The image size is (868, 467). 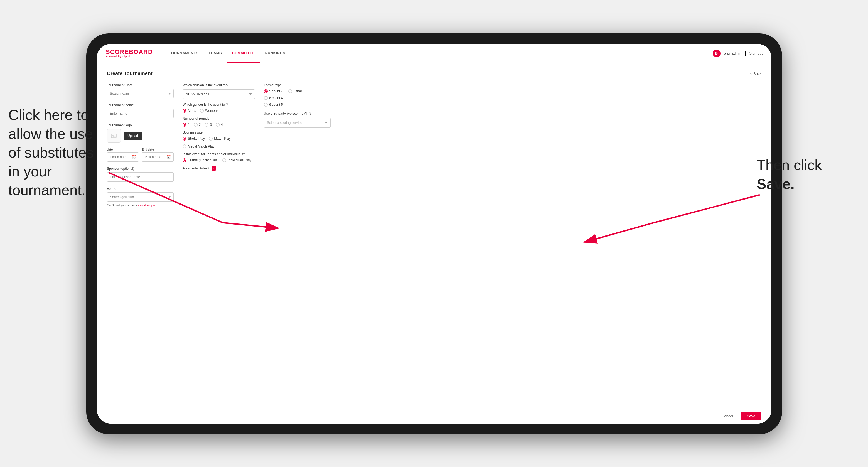 I want to click on gender-mens-dot, so click(x=185, y=111).